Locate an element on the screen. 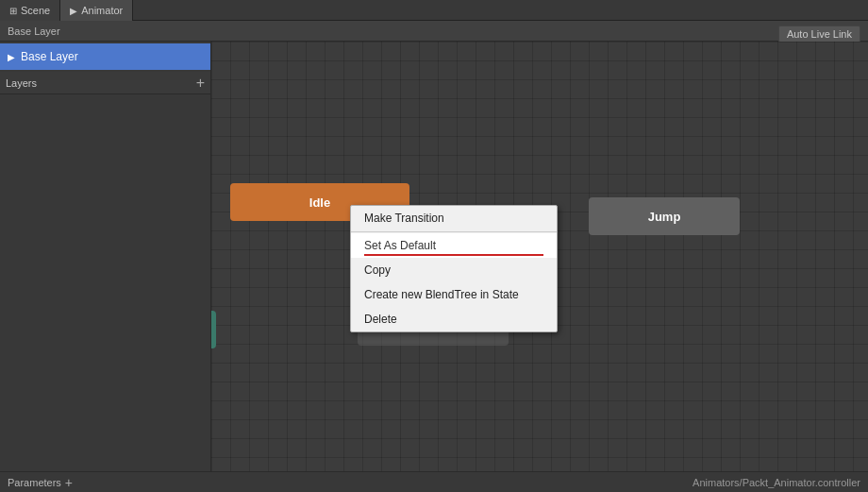 This screenshot has width=868, height=492. jump-state-node: Jump is located at coordinates (664, 216).